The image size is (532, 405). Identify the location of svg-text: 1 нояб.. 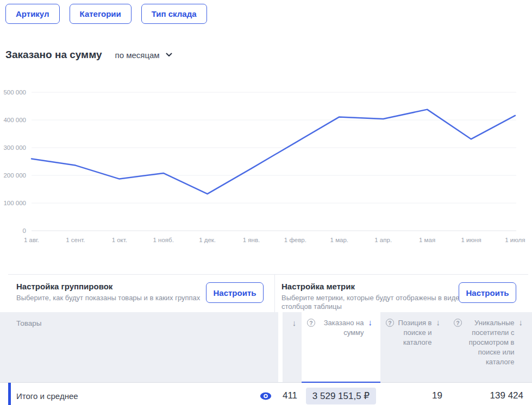
(164, 240).